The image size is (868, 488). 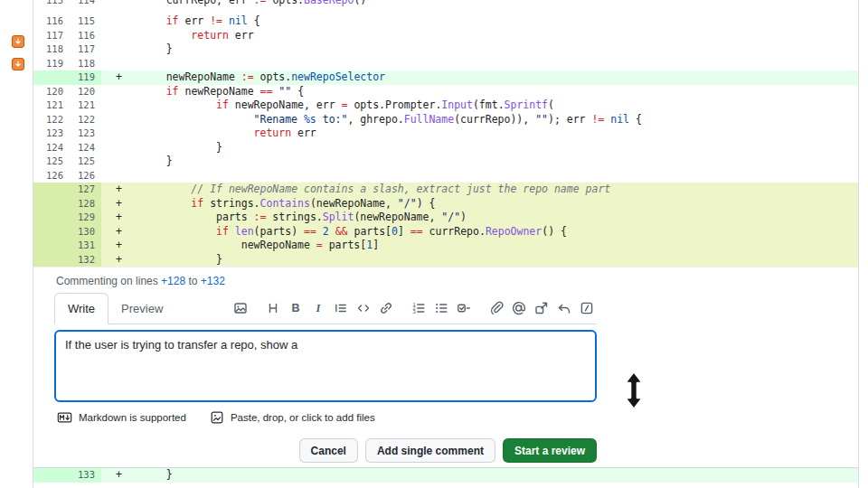 What do you see at coordinates (87, 92) in the screenshot?
I see `new-line-number: 120` at bounding box center [87, 92].